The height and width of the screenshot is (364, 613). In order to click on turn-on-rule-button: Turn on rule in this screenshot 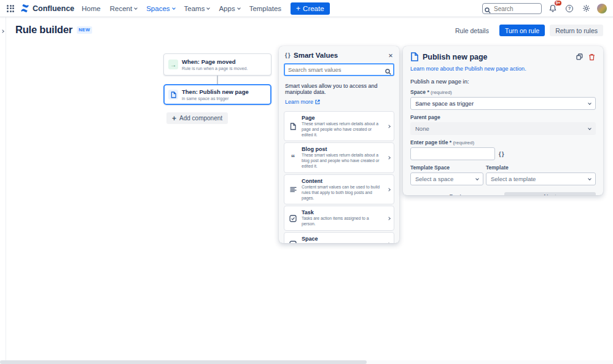, I will do `click(522, 31)`.